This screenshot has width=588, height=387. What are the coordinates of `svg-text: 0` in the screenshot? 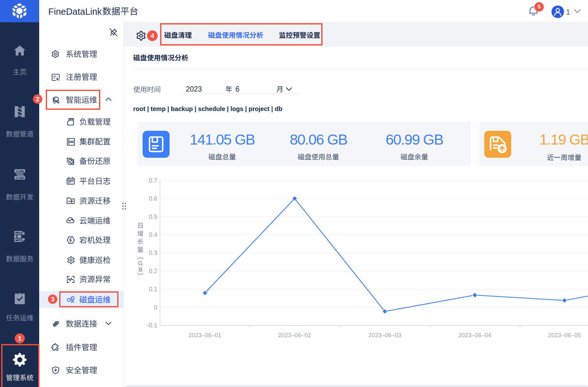 It's located at (155, 307).